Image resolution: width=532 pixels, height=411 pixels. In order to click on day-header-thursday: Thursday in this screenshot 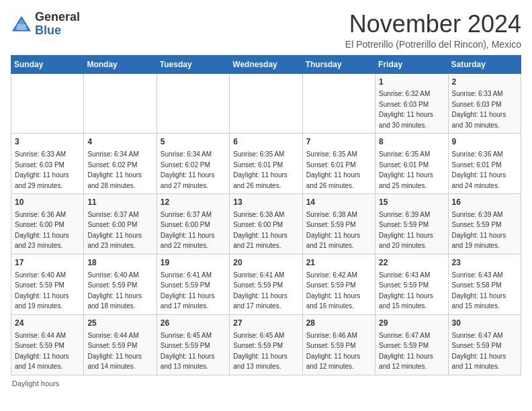, I will do `click(339, 64)`.